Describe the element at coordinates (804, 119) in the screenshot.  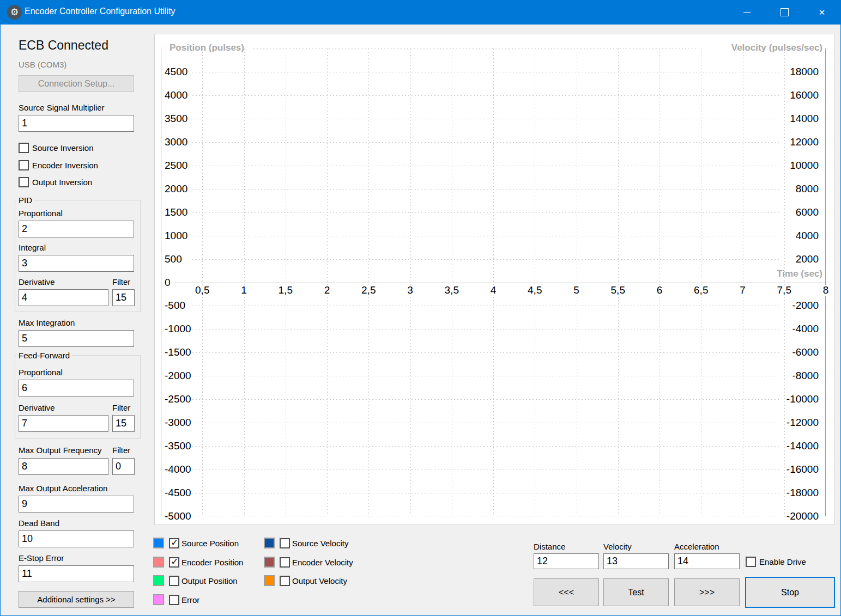
I see `right-y-tick-label: 14000` at that location.